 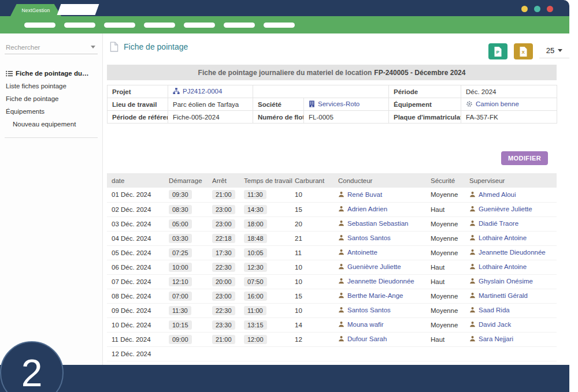 I want to click on work-time-badge: 11:30, so click(x=255, y=195).